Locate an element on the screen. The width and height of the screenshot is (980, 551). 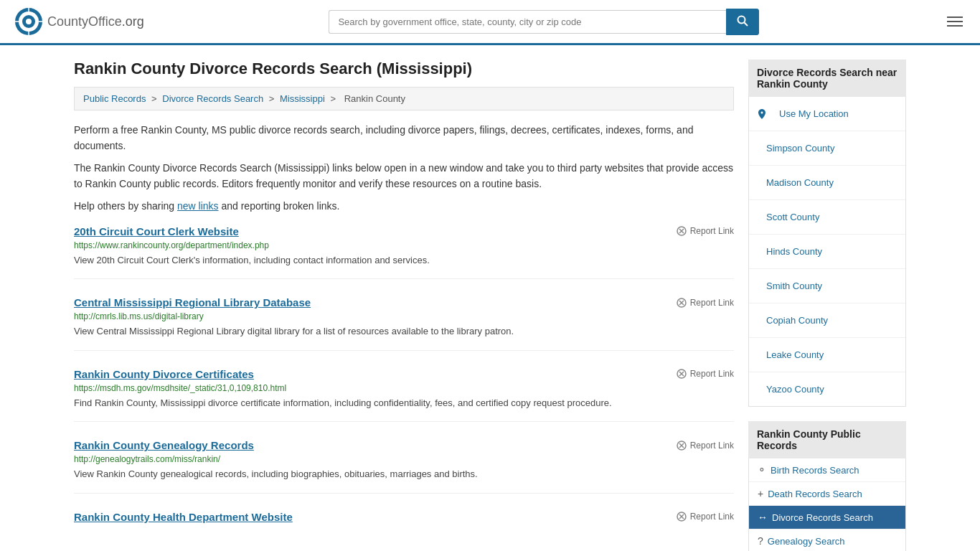
result-header: 20th Circuit Court Clerk Website Report … is located at coordinates (404, 231).